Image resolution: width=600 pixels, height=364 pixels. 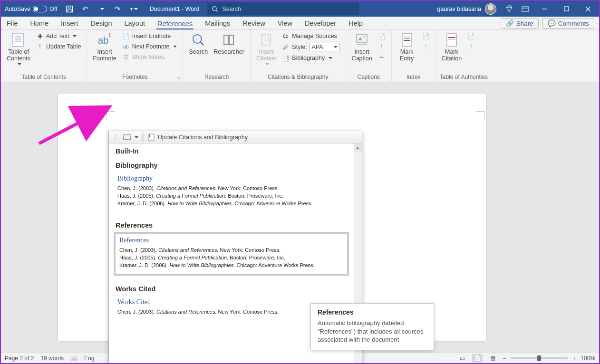 I want to click on qat-customize: ▾, so click(x=134, y=9).